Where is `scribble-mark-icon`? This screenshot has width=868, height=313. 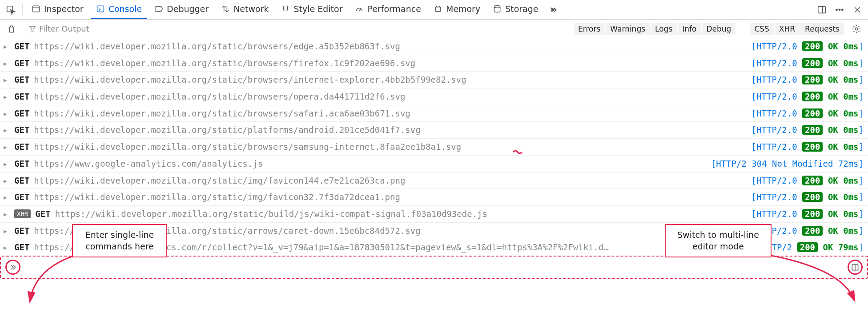 scribble-mark-icon is located at coordinates (521, 152).